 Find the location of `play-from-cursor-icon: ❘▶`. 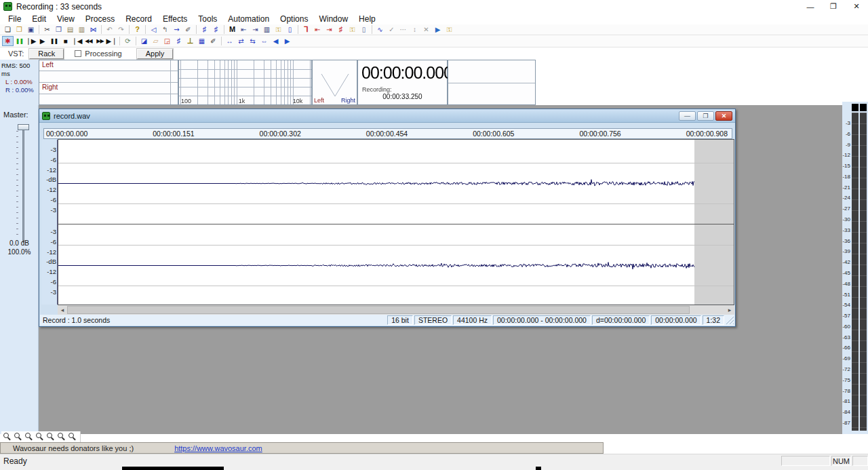

play-from-cursor-icon: ❘▶ is located at coordinates (31, 41).